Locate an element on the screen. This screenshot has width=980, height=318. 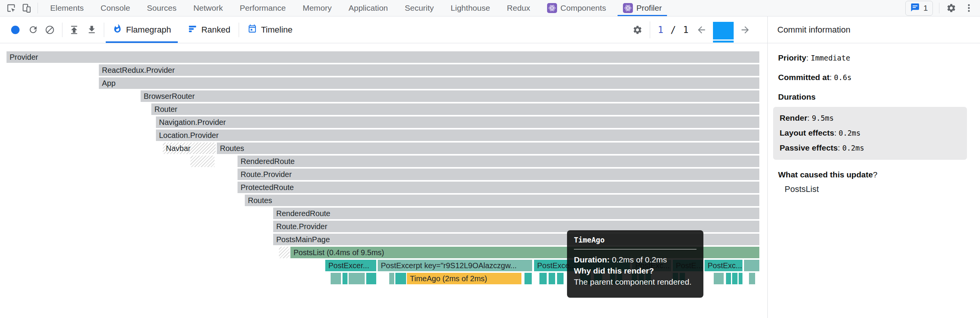
duration-row-passive-effects: Passive effects: 0.2ms is located at coordinates (870, 148).